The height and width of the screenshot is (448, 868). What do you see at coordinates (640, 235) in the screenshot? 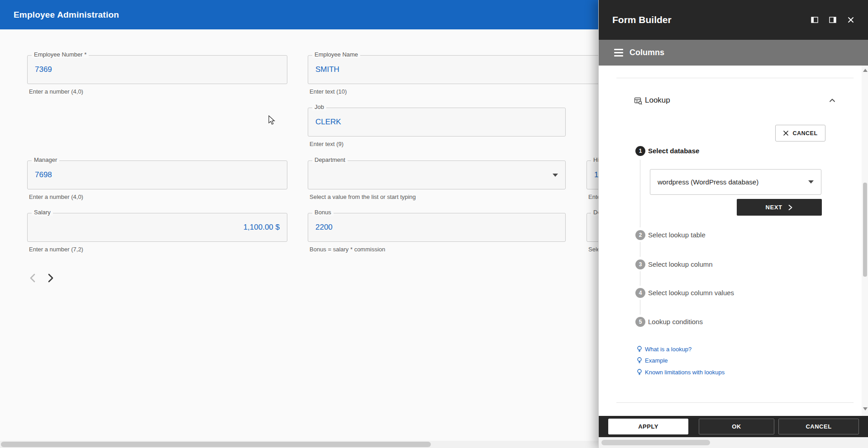
I see `step-2-indicator: 2` at bounding box center [640, 235].